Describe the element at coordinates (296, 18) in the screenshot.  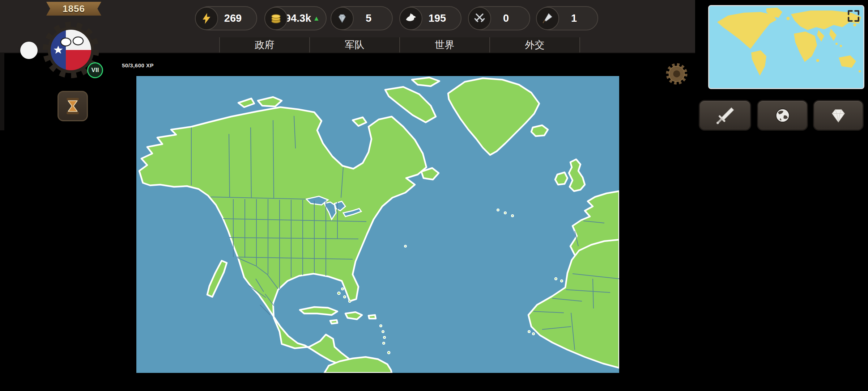
I see `resource-money: 94.3k ▲` at that location.